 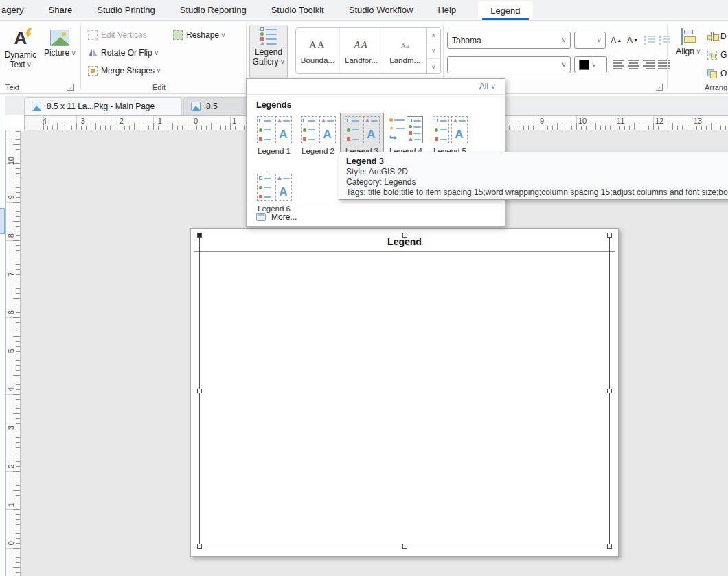 I want to click on selection-handle-bottom-center, so click(x=405, y=546).